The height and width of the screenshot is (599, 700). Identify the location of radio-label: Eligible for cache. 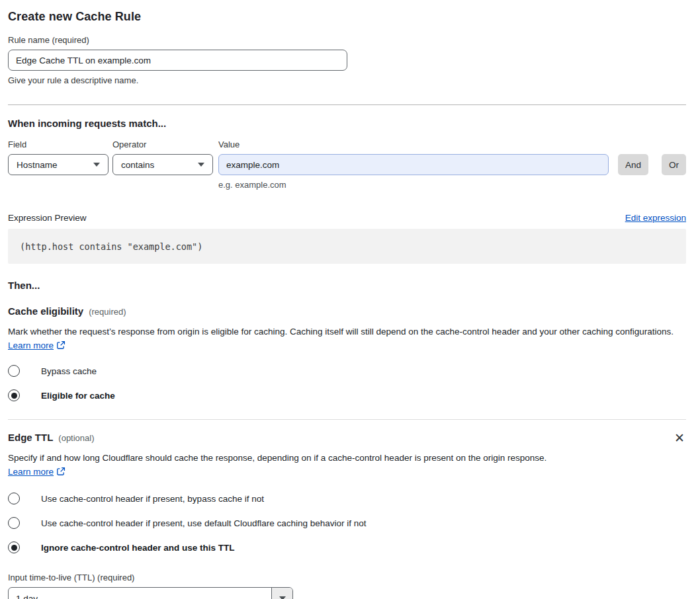
(78, 395).